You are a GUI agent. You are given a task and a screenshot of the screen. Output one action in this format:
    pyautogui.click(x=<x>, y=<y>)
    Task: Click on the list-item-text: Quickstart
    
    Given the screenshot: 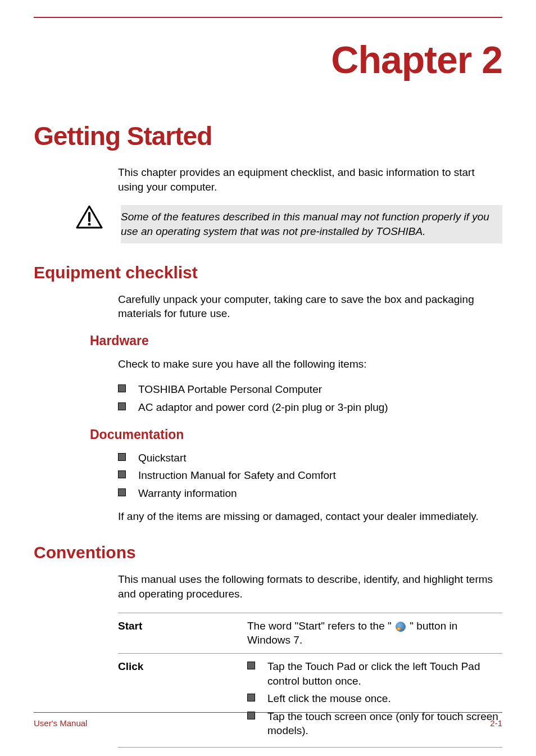 What is the action you would take?
    pyautogui.click(x=162, y=458)
    